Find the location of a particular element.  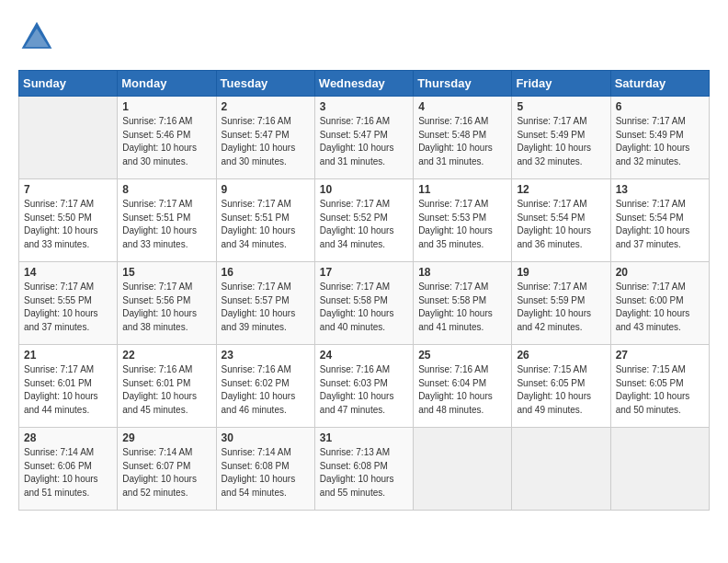

cell-content: Sunrise: 7:14 AM Sunset: 6:08 PM Dayligh… is located at coordinates (266, 473).